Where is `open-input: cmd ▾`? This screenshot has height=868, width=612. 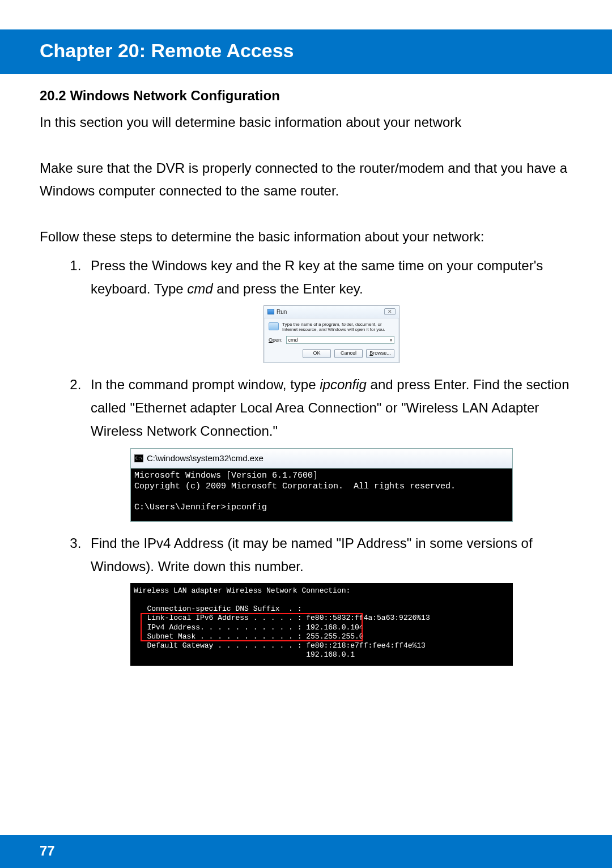 open-input: cmd ▾ is located at coordinates (340, 340).